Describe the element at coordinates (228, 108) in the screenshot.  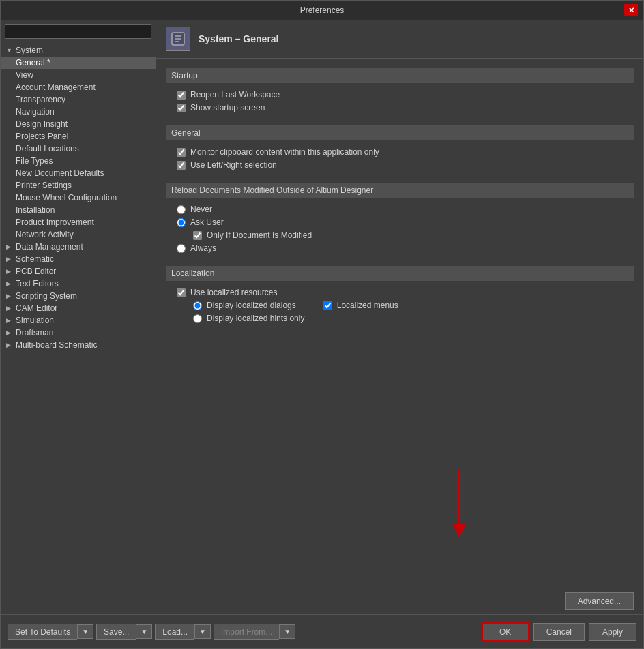
I see `show-startup-label: Show startup screen` at that location.